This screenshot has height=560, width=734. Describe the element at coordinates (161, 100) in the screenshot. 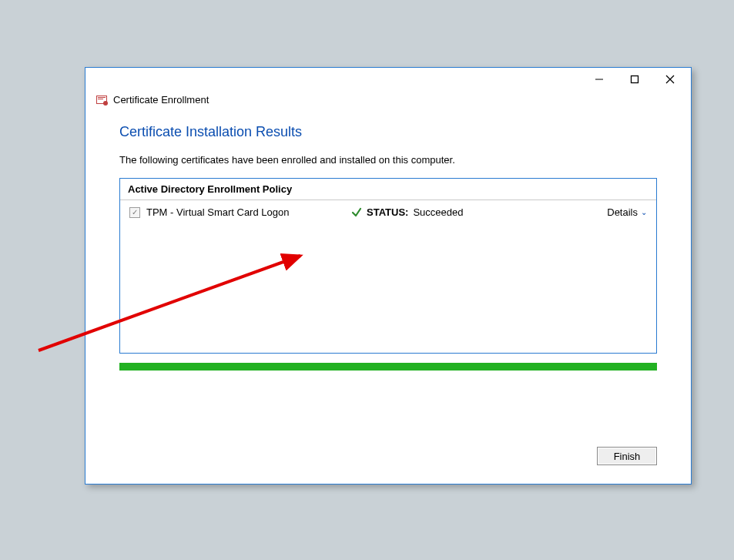

I see `app-title: Certificate Enrollment` at that location.